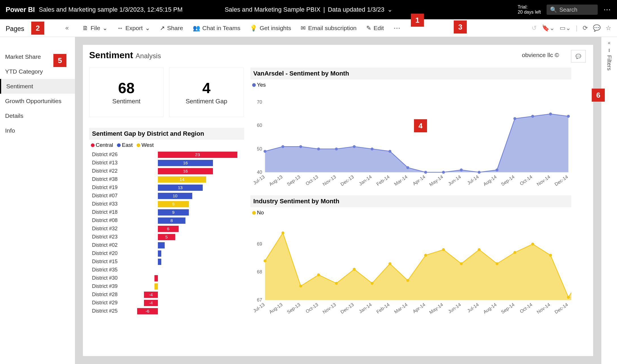 This screenshot has width=617, height=364. Describe the element at coordinates (260, 149) in the screenshot. I see `svg-text: 50` at that location.